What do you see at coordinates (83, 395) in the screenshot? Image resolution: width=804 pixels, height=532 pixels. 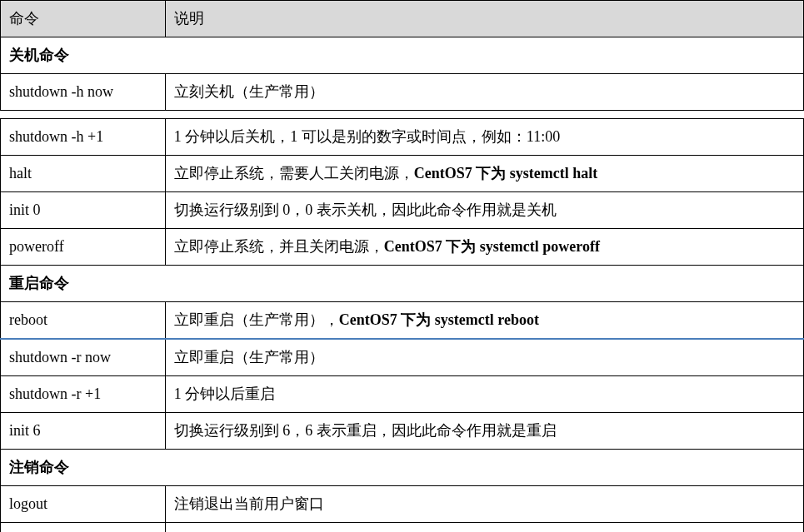 I see `command-cell: shutdown -r +1` at bounding box center [83, 395].